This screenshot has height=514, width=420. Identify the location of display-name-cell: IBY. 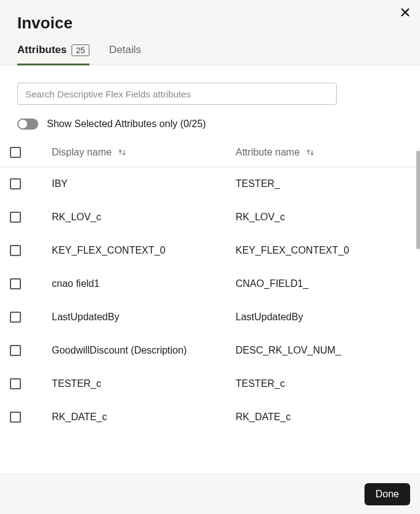
(60, 184).